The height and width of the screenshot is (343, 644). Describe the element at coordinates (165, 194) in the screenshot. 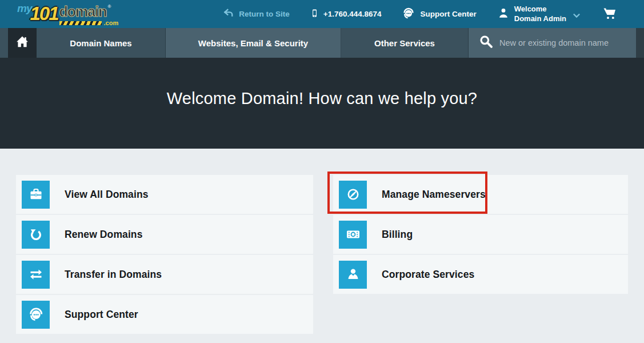

I see `tile-view-all-domains: View All Domains` at that location.